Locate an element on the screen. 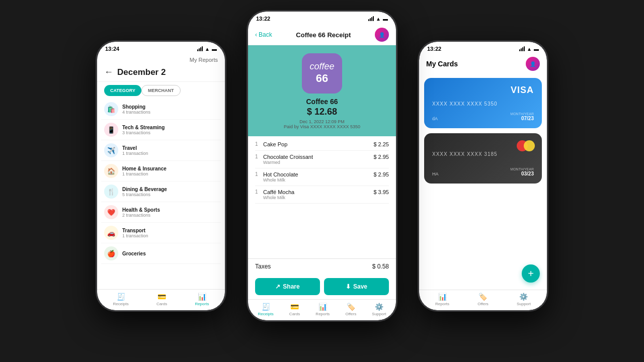 The image size is (644, 362). right-nav-reports: 📊 Reports is located at coordinates (442, 300).